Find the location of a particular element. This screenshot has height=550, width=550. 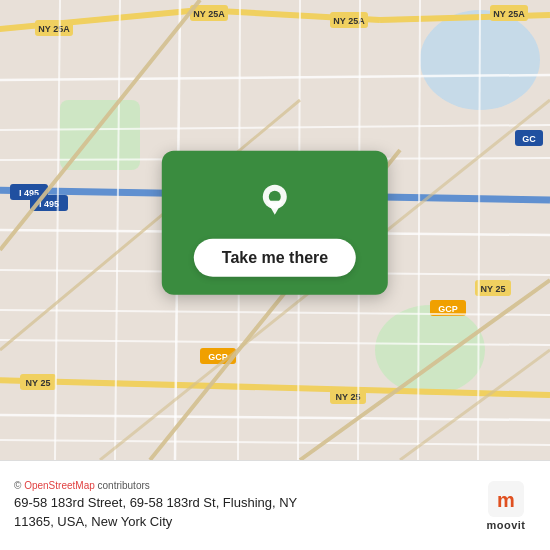

attribution-suffix: contributors is located at coordinates (122, 486).